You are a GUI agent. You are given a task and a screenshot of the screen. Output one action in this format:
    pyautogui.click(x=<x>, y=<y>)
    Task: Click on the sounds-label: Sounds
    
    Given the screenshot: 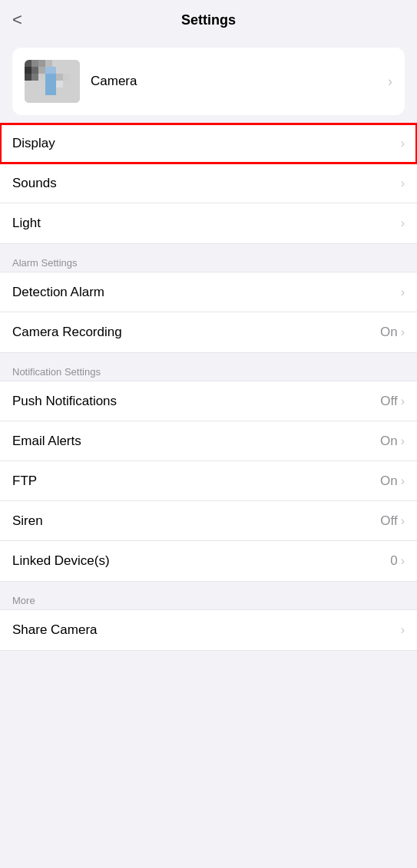 What is the action you would take?
    pyautogui.click(x=35, y=183)
    